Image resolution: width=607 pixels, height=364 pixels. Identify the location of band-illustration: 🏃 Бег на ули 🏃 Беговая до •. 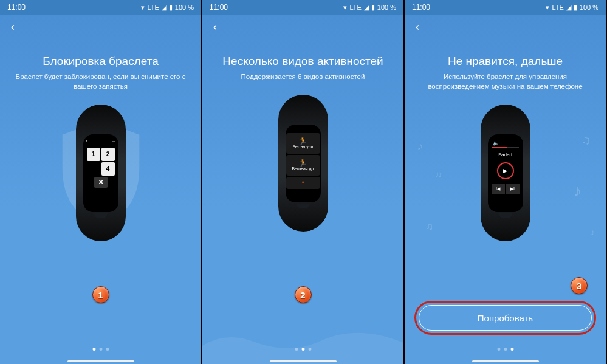
(303, 163).